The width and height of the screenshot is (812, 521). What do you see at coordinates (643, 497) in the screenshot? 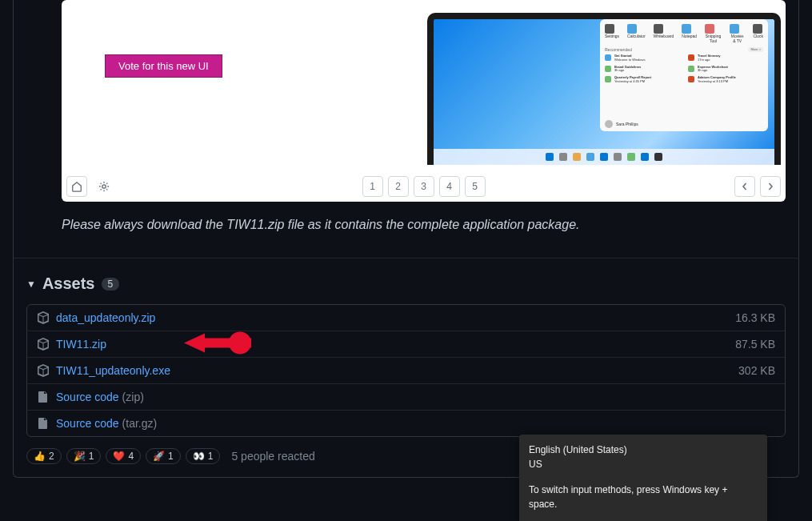
I see `ime-hint: To switch input methods, press Windows k…` at bounding box center [643, 497].